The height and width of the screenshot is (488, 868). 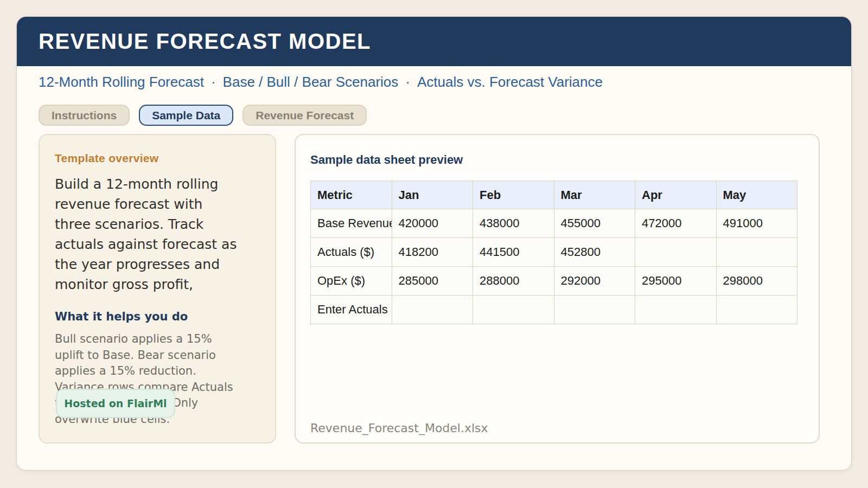 I want to click on value-cell: 285000, so click(x=432, y=281).